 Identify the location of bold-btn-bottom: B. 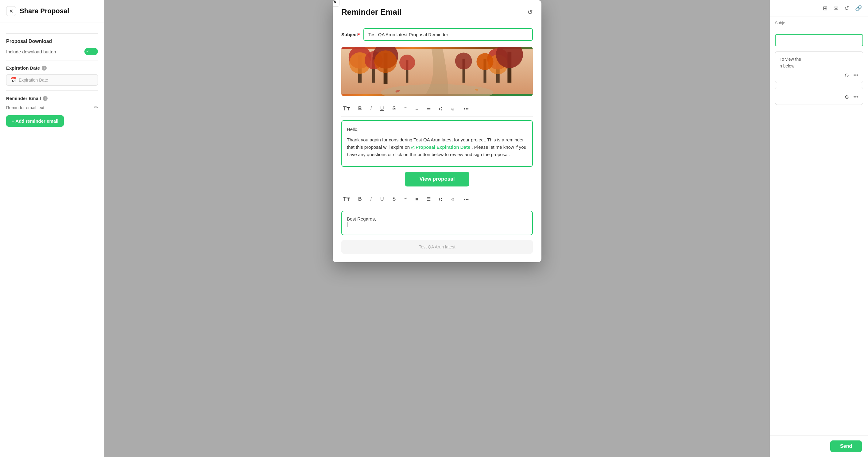
(360, 199).